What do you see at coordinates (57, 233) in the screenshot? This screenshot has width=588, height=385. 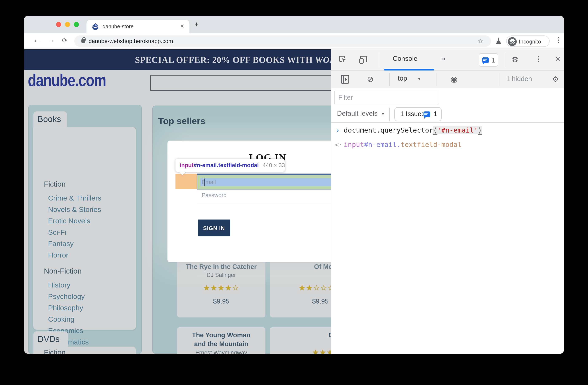 I see `sidebar-item-sci-fi: Sci-Fi` at bounding box center [57, 233].